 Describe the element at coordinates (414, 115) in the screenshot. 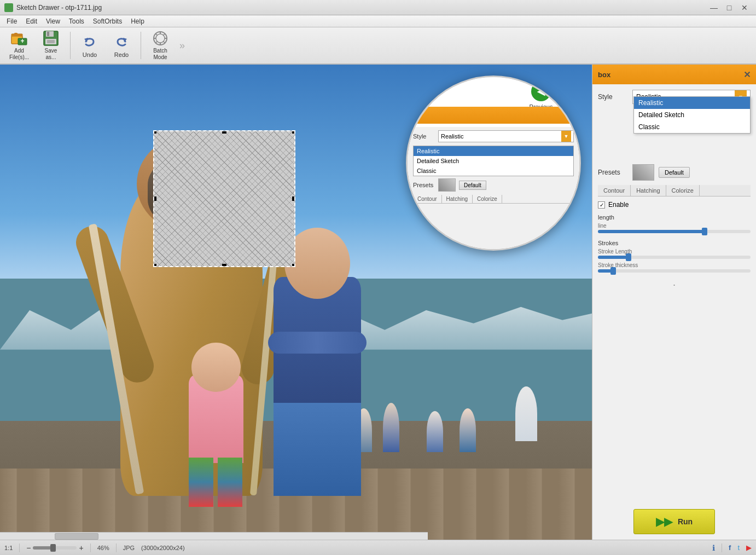

I see `magnify-panel-title: box` at that location.